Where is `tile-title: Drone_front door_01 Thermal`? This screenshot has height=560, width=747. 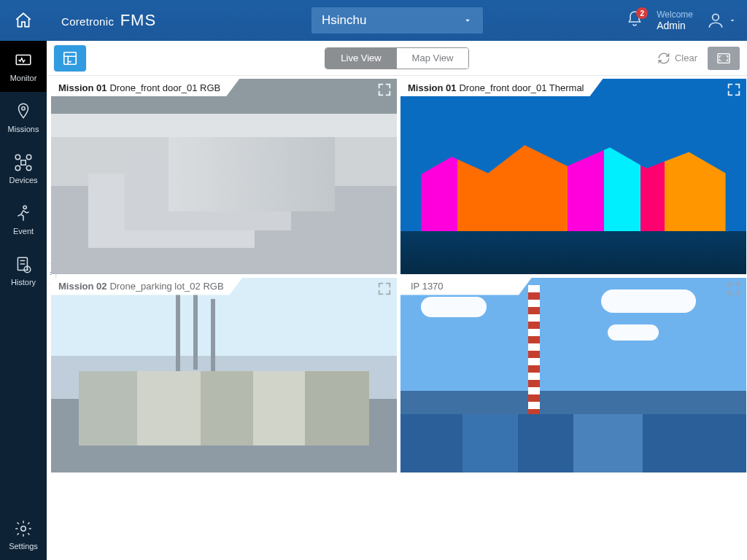 tile-title: Drone_front door_01 Thermal is located at coordinates (521, 88).